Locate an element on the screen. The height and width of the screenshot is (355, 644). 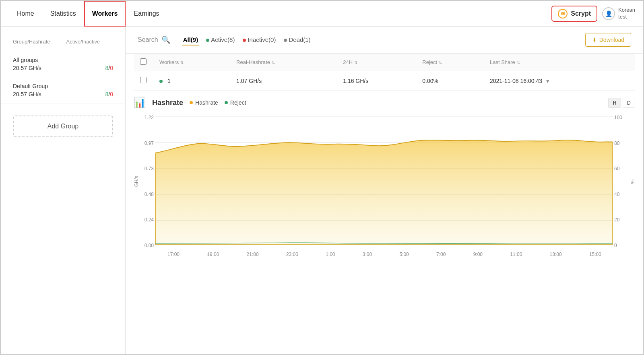
sidebar-group-default: Default Group 20.57 GH/s 8/0 is located at coordinates (63, 90).